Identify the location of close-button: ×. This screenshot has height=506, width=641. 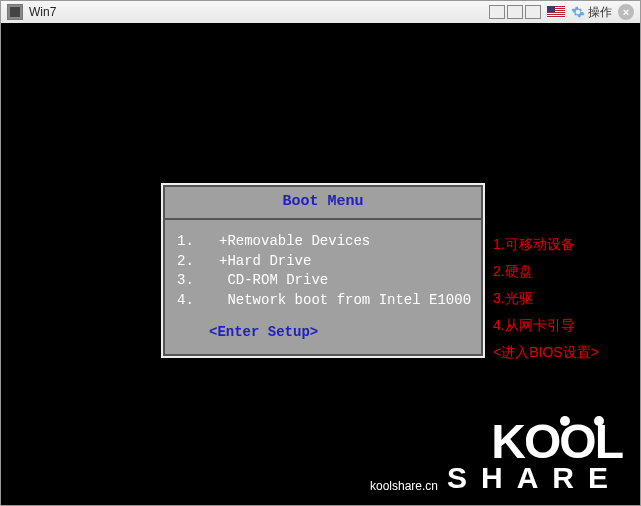
(626, 12).